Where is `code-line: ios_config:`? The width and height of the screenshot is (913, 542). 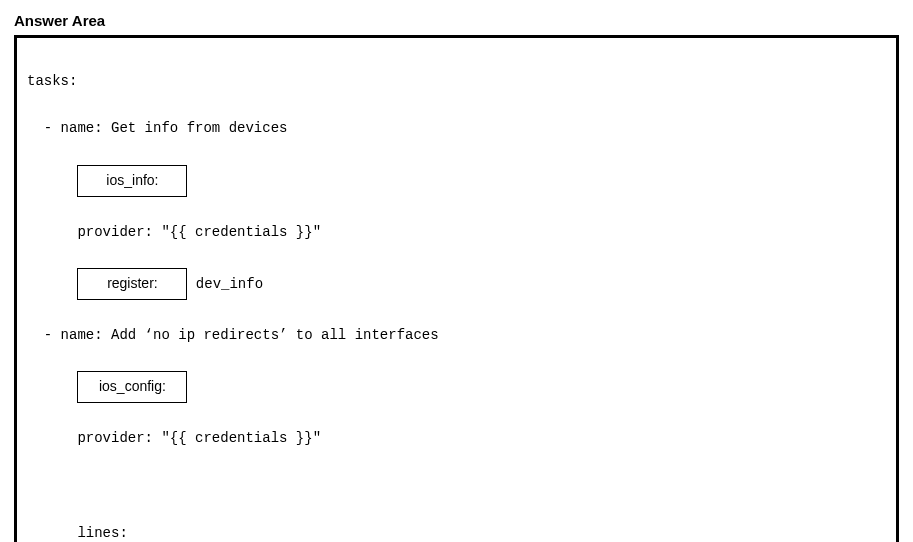 code-line: ios_config: is located at coordinates (456, 387).